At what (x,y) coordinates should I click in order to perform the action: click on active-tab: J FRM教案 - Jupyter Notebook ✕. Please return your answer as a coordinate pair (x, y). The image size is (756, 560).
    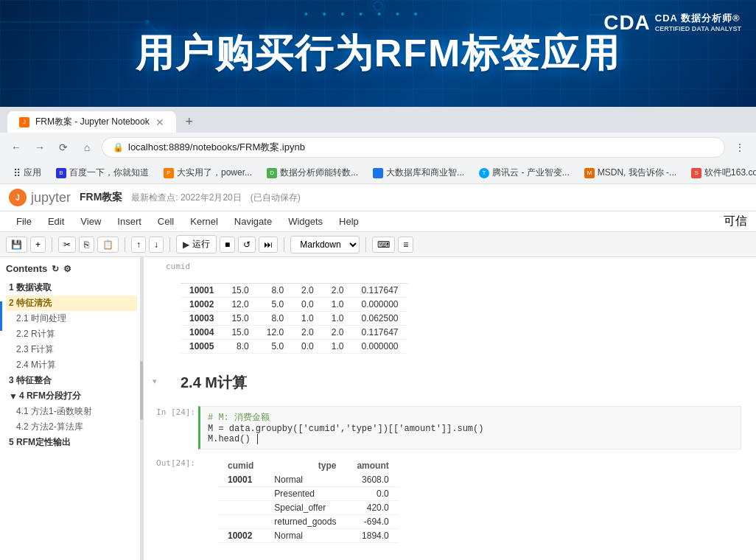
    Looking at the image, I should click on (91, 122).